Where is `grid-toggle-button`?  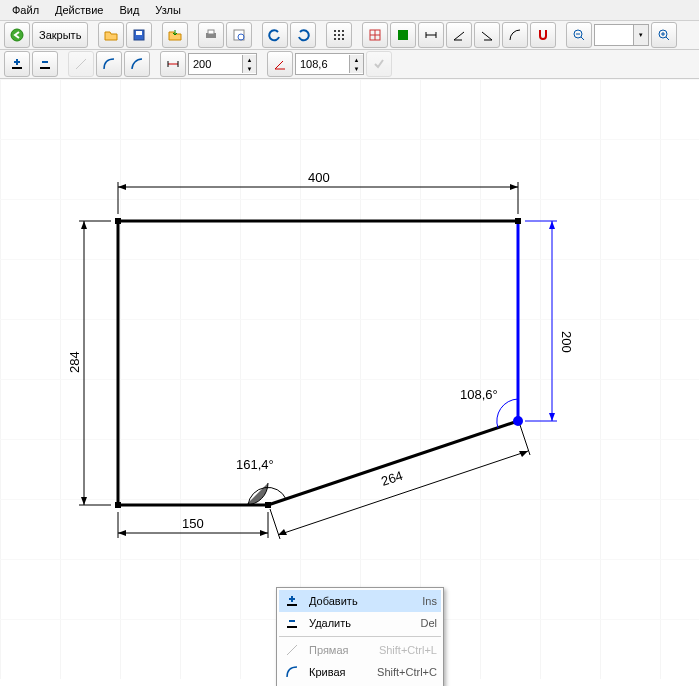
grid-toggle-button is located at coordinates (339, 35).